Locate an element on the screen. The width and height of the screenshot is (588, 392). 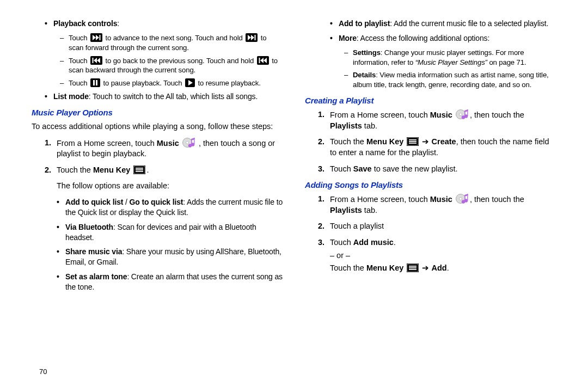
play-icon is located at coordinates (190, 83).